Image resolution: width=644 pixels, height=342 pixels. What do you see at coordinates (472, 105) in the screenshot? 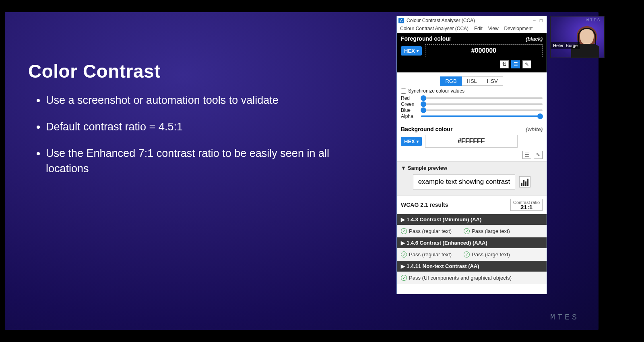
I see `sliders-panel: Synchronize colour values Red Green Blue…` at bounding box center [472, 105].